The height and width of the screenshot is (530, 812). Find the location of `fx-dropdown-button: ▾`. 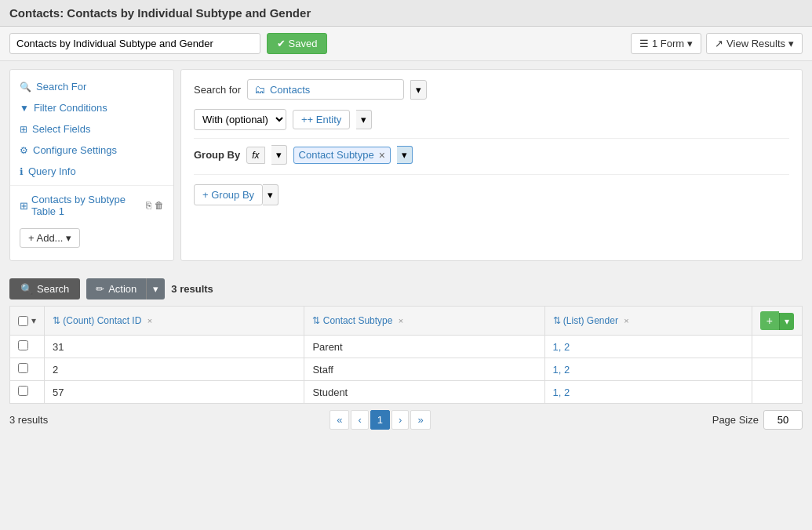

fx-dropdown-button: ▾ is located at coordinates (279, 155).